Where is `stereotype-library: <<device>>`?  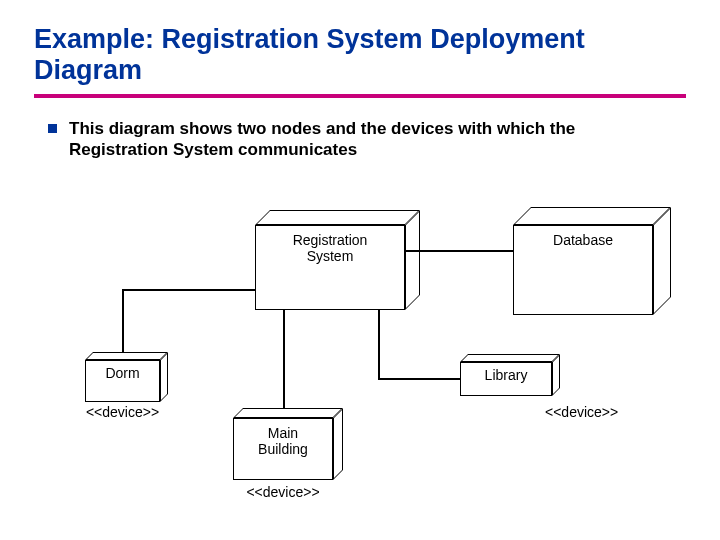
stereotype-library: <<device>> is located at coordinates (590, 412).